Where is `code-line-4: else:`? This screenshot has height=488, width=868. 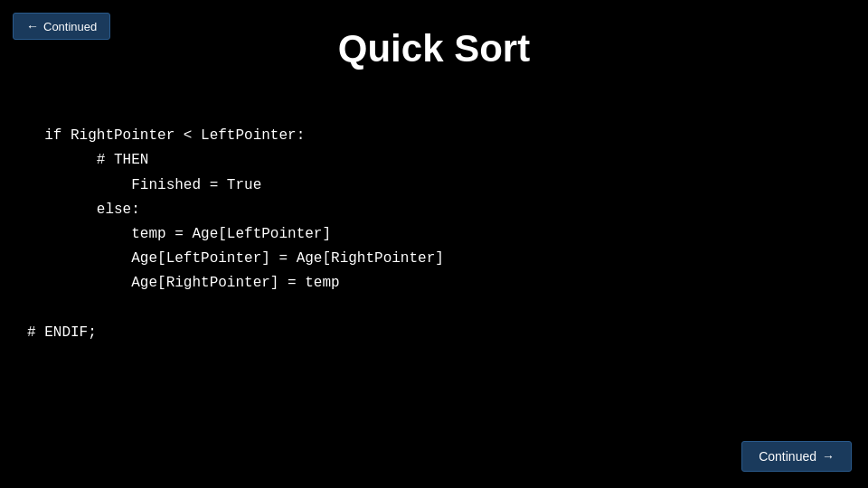
code-line-4: else: is located at coordinates (83, 210).